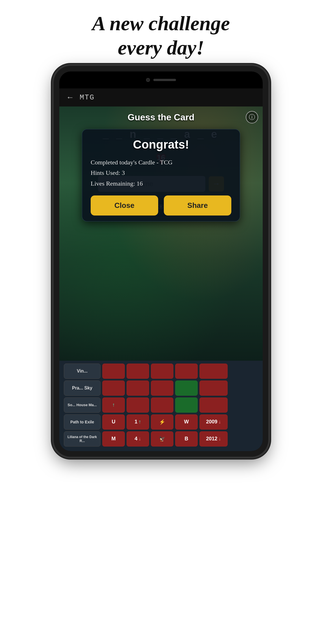 This screenshot has width=322, height=644. I want to click on table-row: Pra... Sky, so click(161, 388).